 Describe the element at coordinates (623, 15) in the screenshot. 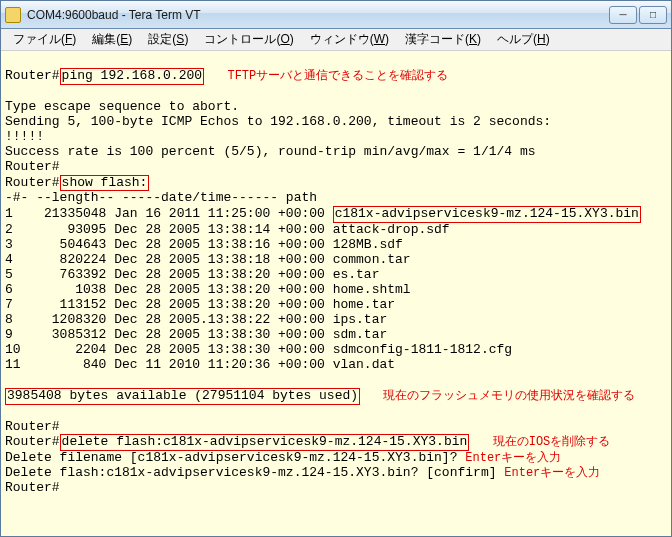

I see `minimize-button: ─` at that location.